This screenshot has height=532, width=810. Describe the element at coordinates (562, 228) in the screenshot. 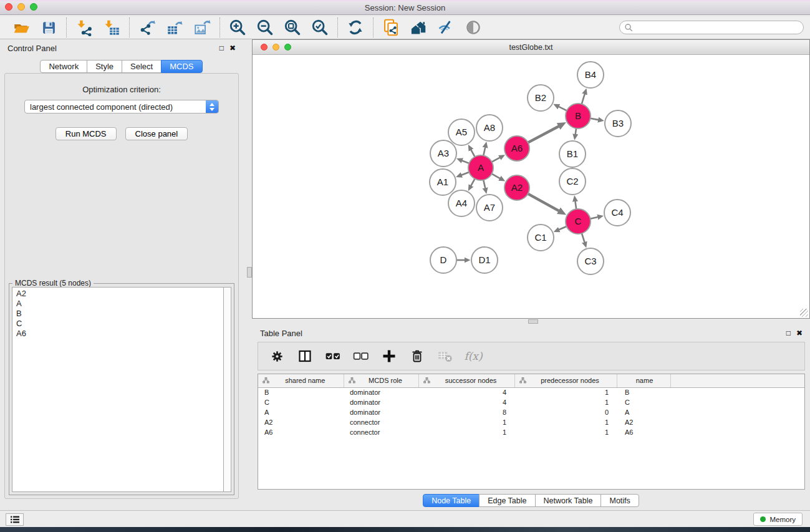

I see `graph-edge-C-C1` at that location.